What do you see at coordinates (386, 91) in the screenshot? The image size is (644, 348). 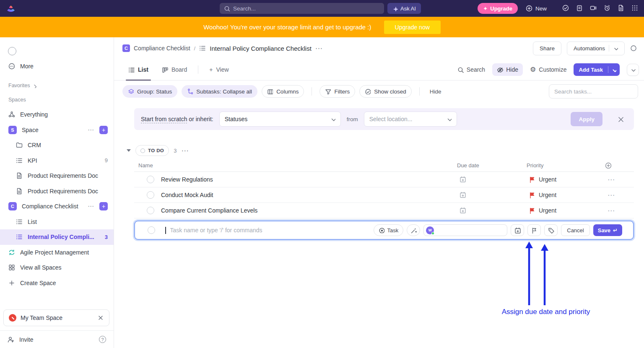 I see `show-closed-chip: Show closed` at bounding box center [386, 91].